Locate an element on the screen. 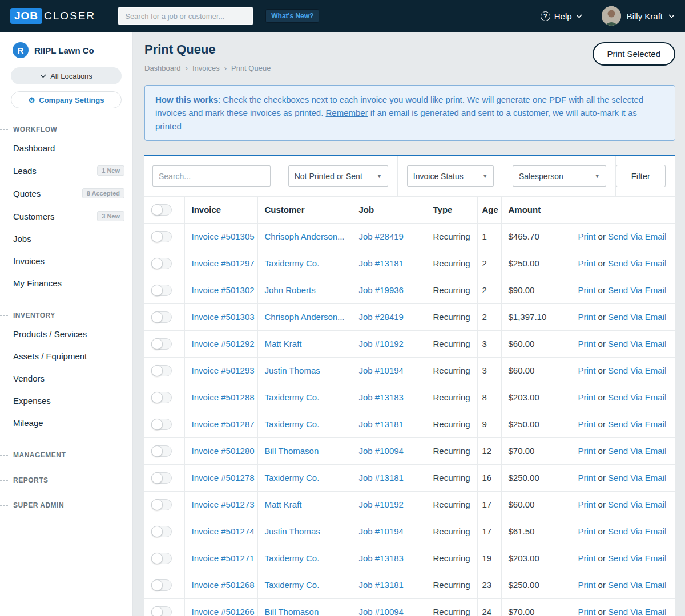 This screenshot has width=685, height=616. invoice-link: Invoice #501268 is located at coordinates (223, 585).